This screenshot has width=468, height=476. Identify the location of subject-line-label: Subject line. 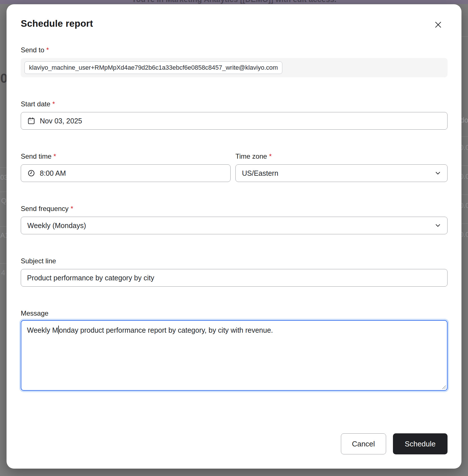
(234, 261).